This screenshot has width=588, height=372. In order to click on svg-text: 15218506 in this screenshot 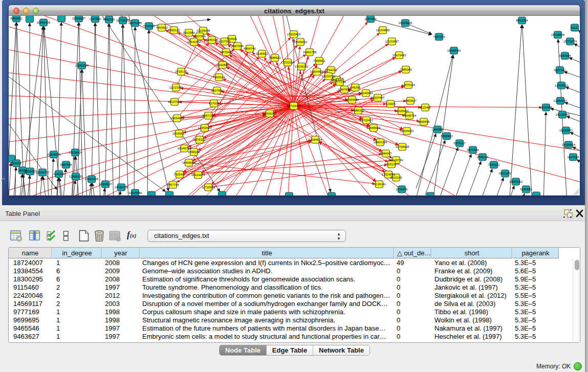, I will do `click(558, 35)`.